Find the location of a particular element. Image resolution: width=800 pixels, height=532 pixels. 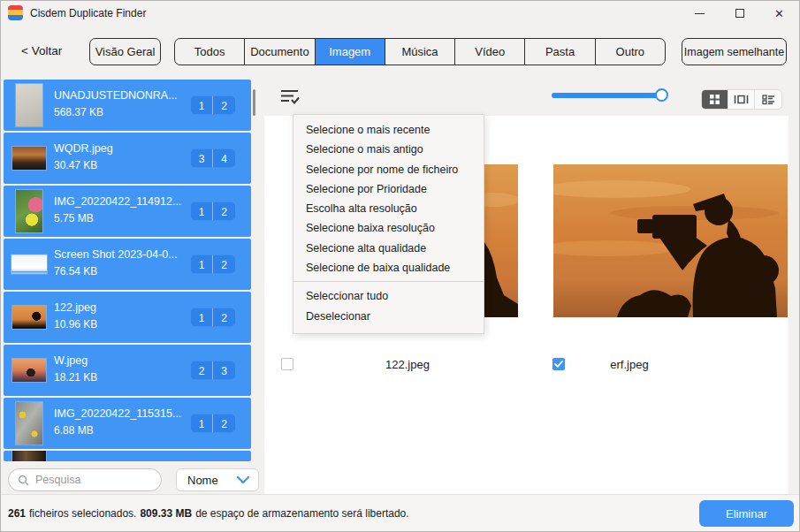

menu-item-low-quality: Selecione de baixa qualidade is located at coordinates (389, 268).